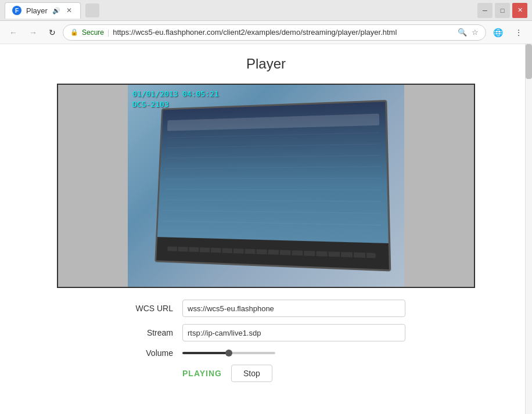  I want to click on window-restore-button: □, so click(502, 10).